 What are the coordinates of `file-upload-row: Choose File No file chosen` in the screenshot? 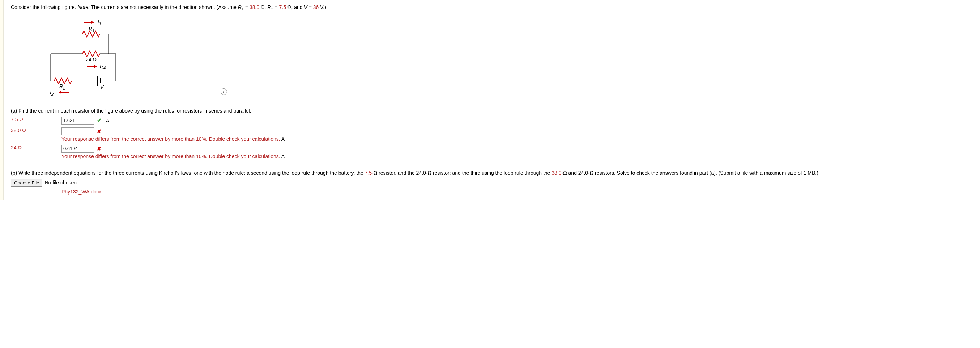 It's located at (492, 183).